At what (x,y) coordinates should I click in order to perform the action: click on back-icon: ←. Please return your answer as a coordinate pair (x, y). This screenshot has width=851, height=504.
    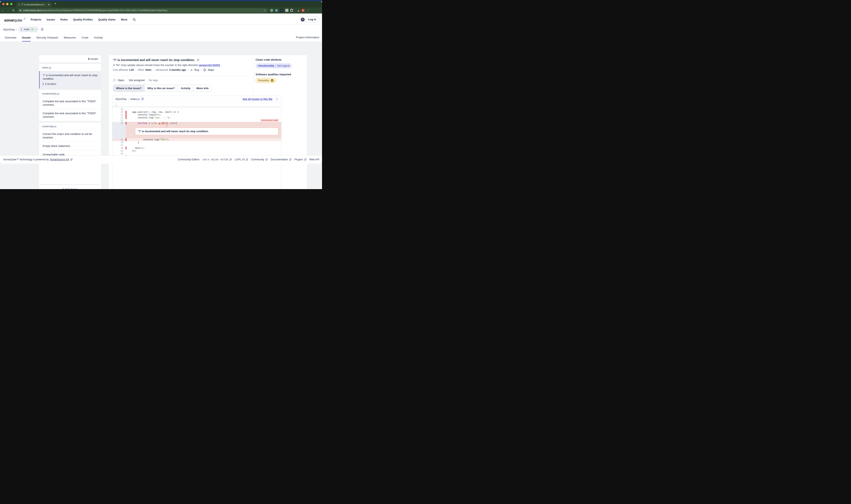
    Looking at the image, I should click on (3, 10).